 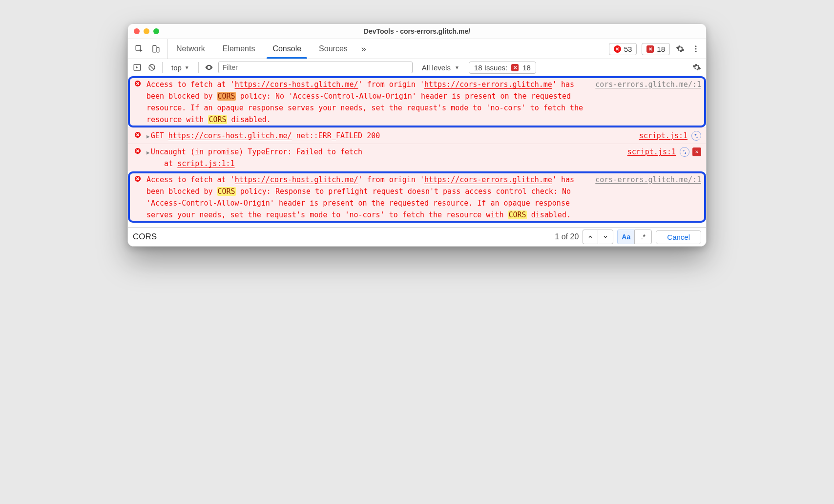 I want to click on toggle-console-drawer-icon, so click(x=137, y=67).